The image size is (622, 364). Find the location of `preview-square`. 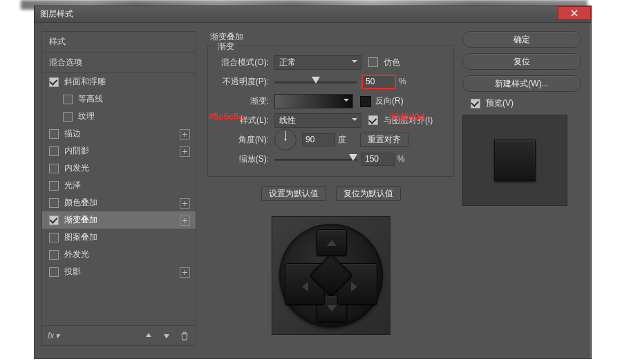

preview-square is located at coordinates (515, 160).